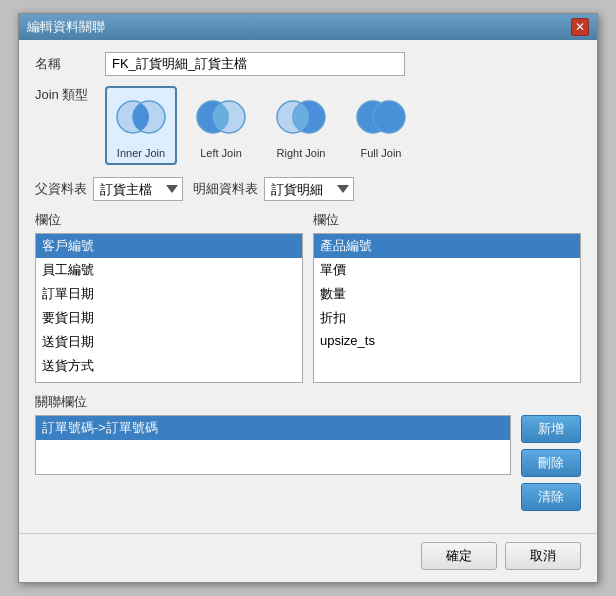  Describe the element at coordinates (551, 497) in the screenshot. I see `clear-button: 清除` at that location.